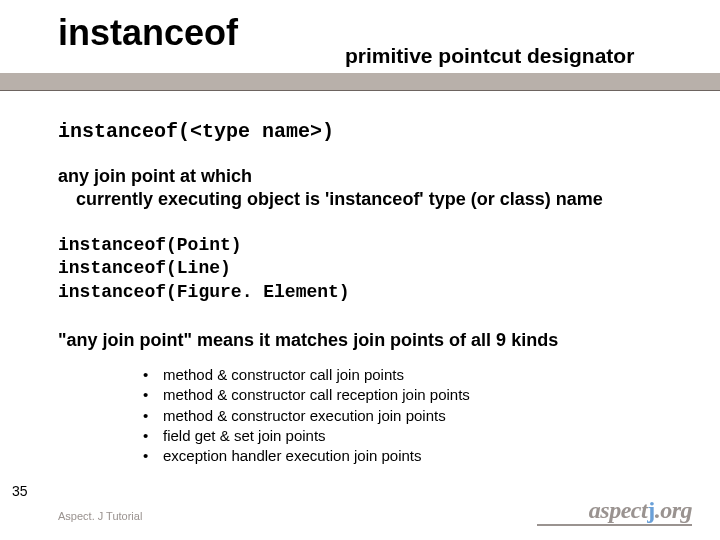  Describe the element at coordinates (412, 436) in the screenshot. I see `list-item: •field get & set join points` at that location.